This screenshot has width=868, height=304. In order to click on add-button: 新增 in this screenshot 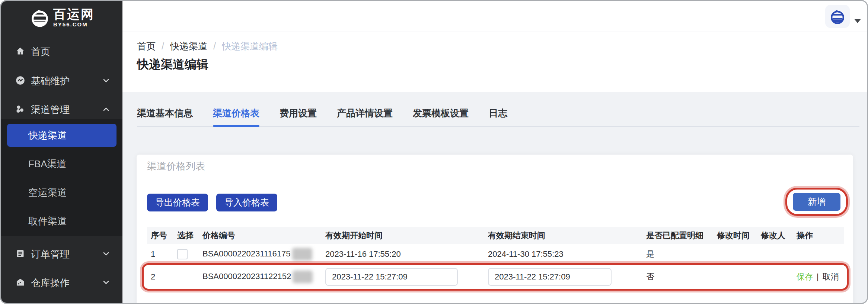, I will do `click(817, 202)`.